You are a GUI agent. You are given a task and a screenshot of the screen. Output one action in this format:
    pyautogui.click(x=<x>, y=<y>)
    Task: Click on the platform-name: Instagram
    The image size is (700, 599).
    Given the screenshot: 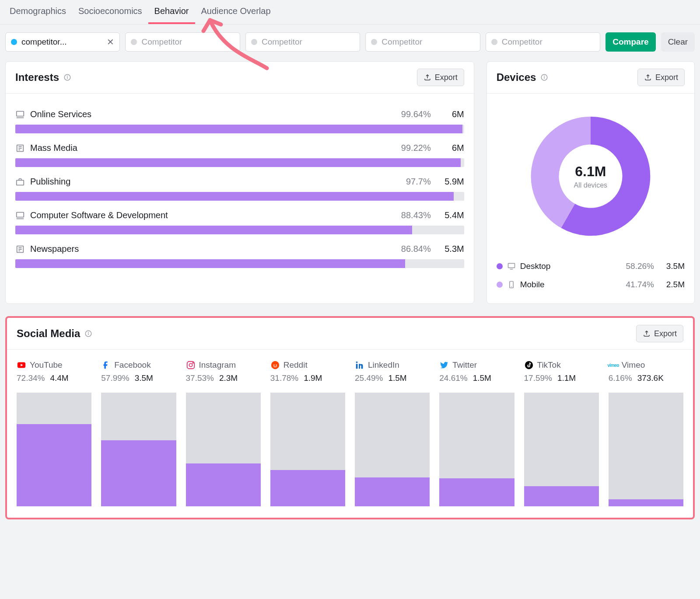 What is the action you would take?
    pyautogui.click(x=217, y=365)
    